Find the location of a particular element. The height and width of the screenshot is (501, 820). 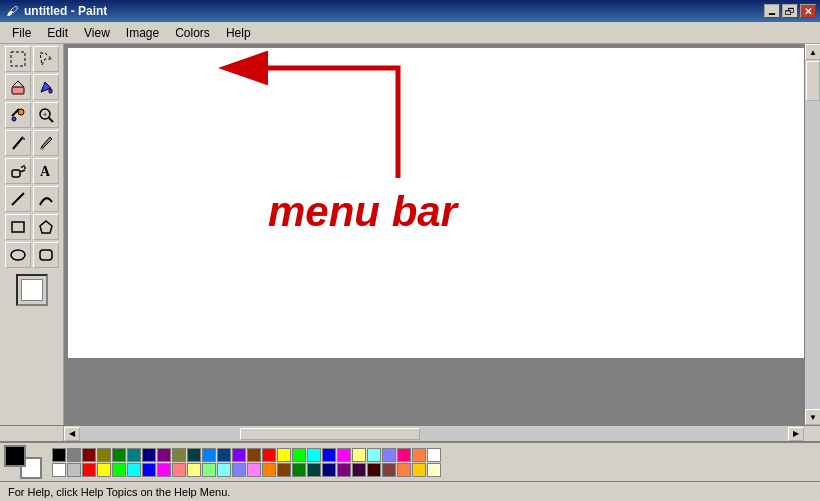

title-left: 🖌 untitled - Paint is located at coordinates (56, 11).